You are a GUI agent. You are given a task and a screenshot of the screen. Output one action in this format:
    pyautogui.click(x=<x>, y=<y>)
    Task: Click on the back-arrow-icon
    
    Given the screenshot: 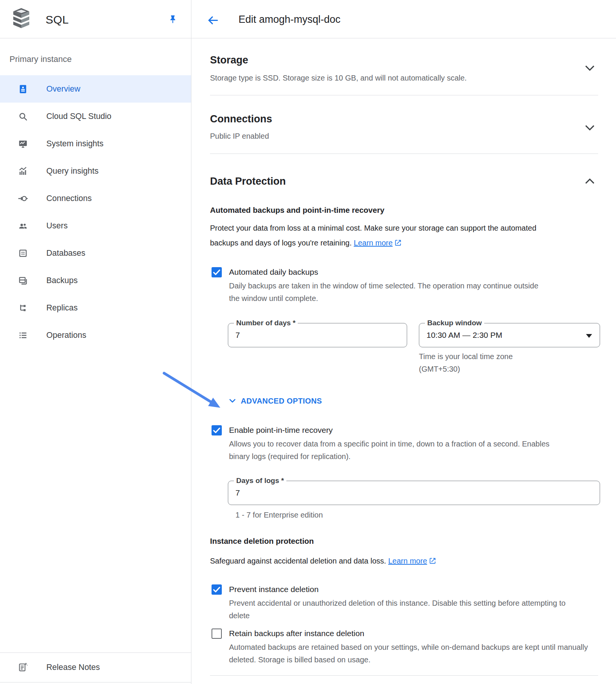 What is the action you would take?
    pyautogui.click(x=213, y=21)
    